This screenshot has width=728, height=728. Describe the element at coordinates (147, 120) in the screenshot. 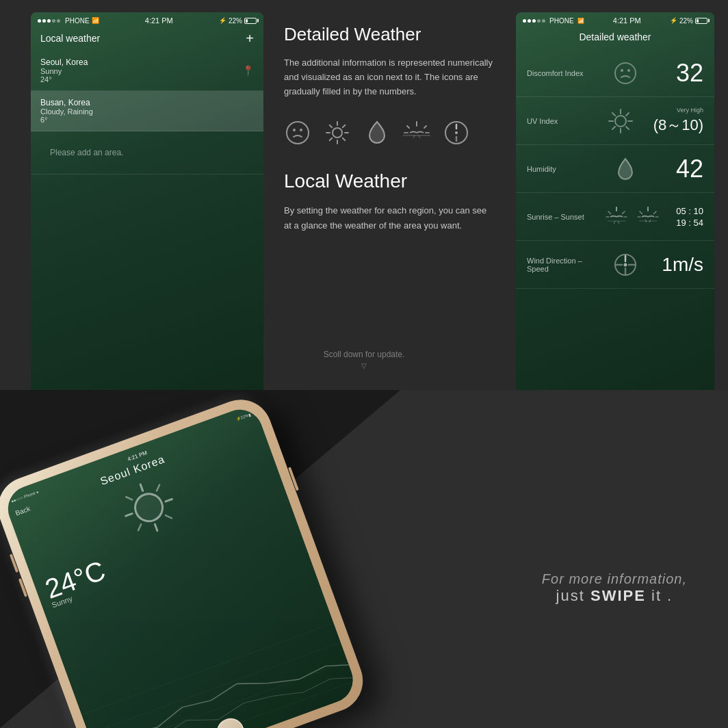

I see `temp-label-busan: 6°` at that location.